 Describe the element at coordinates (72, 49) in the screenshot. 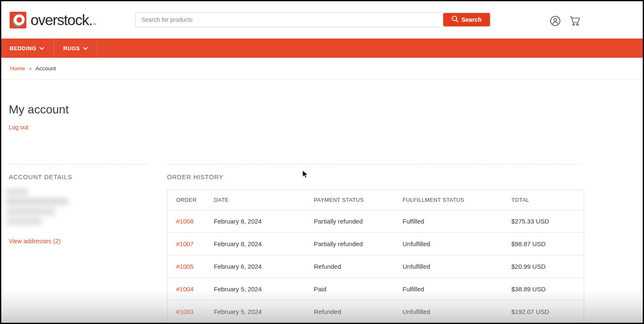

I see `nav-item-label: RUGS` at that location.